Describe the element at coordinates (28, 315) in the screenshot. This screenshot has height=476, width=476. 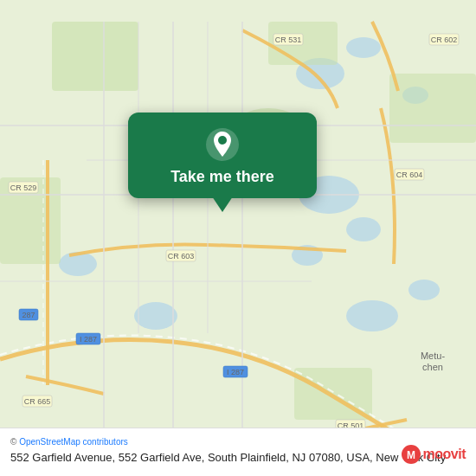
I see `svg-text: 287` at that location.